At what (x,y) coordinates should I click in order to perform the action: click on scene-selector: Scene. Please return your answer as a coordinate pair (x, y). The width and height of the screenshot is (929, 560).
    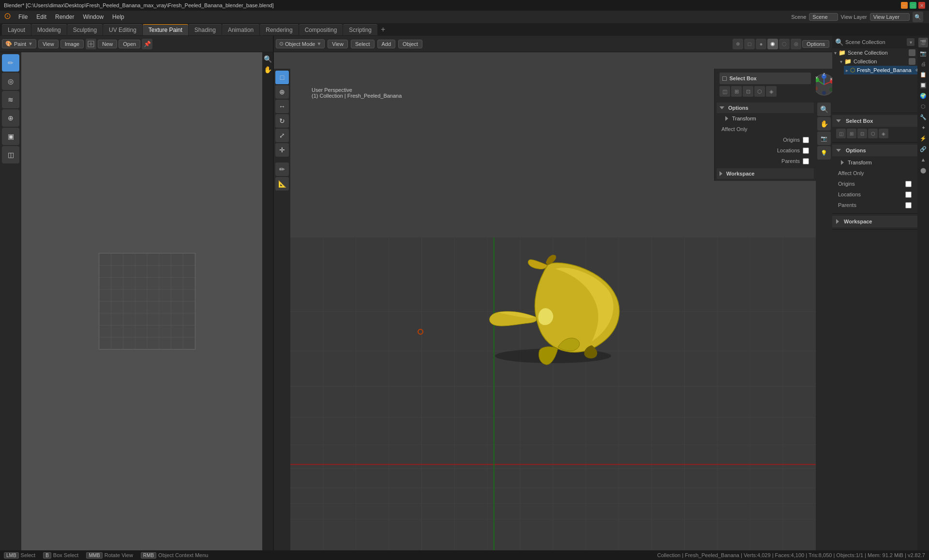
    Looking at the image, I should click on (824, 17).